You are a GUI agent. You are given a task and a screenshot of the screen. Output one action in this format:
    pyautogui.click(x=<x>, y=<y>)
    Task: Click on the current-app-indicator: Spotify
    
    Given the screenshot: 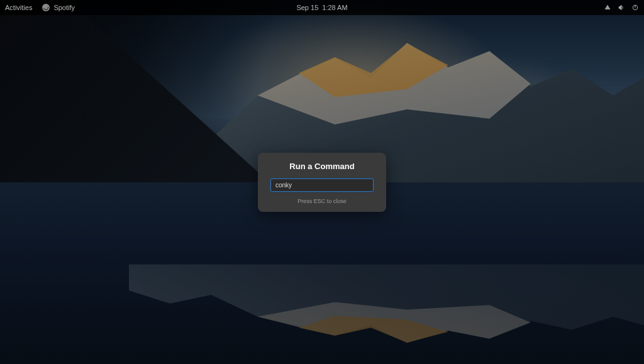 What is the action you would take?
    pyautogui.click(x=58, y=8)
    